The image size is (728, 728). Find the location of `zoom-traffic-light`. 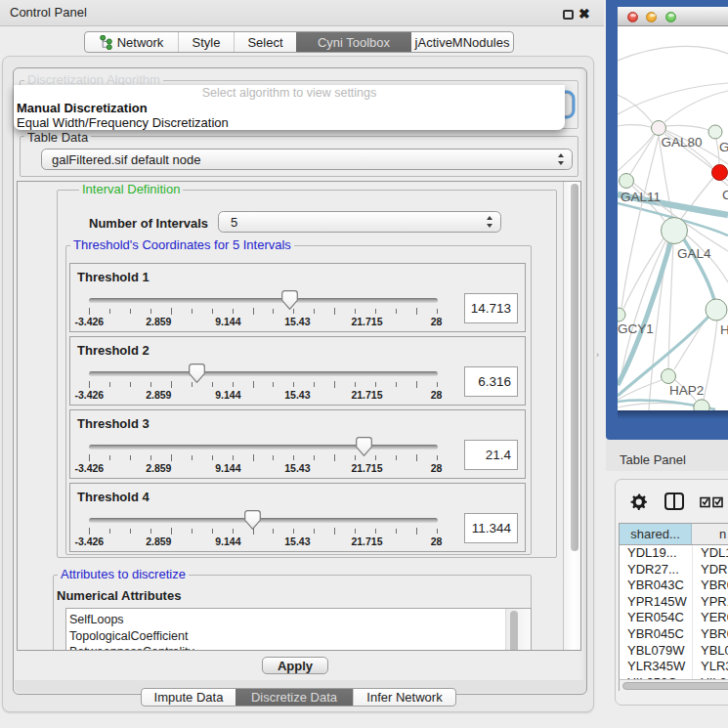

zoom-traffic-light is located at coordinates (670, 18).